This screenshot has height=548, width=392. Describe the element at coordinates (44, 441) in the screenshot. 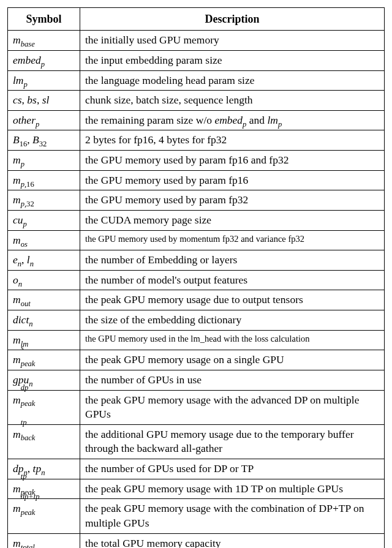

I see `symbol-cell: mtpback` at that location.